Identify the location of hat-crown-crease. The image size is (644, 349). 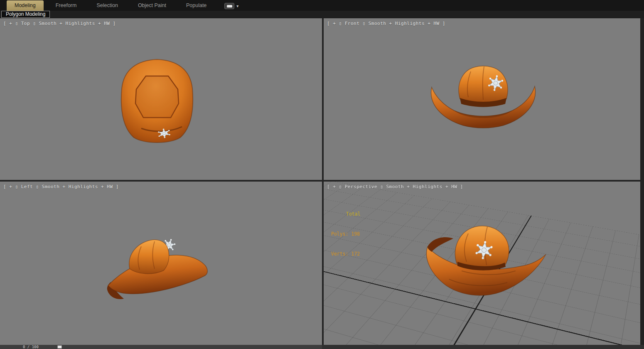
(157, 97).